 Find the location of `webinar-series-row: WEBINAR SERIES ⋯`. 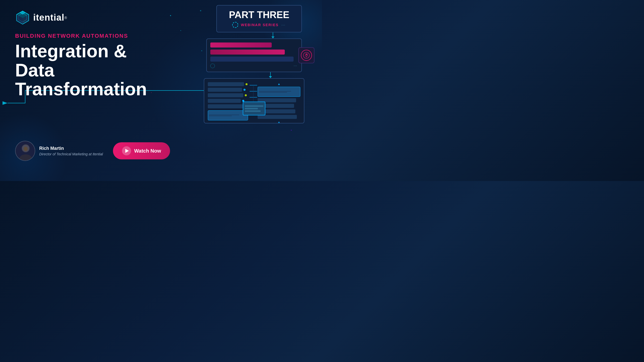

webinar-series-row: WEBINAR SERIES ⋯ is located at coordinates (259, 25).